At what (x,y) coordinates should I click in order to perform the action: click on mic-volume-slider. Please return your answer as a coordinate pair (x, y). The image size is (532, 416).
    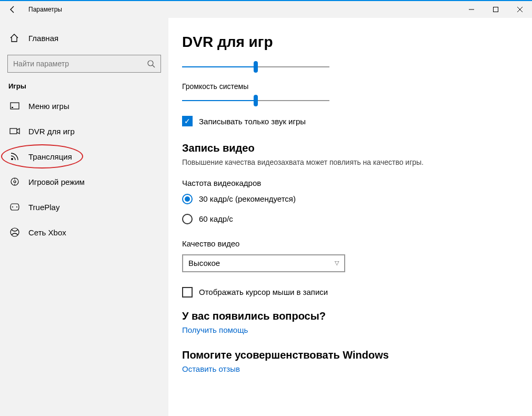
    Looking at the image, I should click on (256, 67).